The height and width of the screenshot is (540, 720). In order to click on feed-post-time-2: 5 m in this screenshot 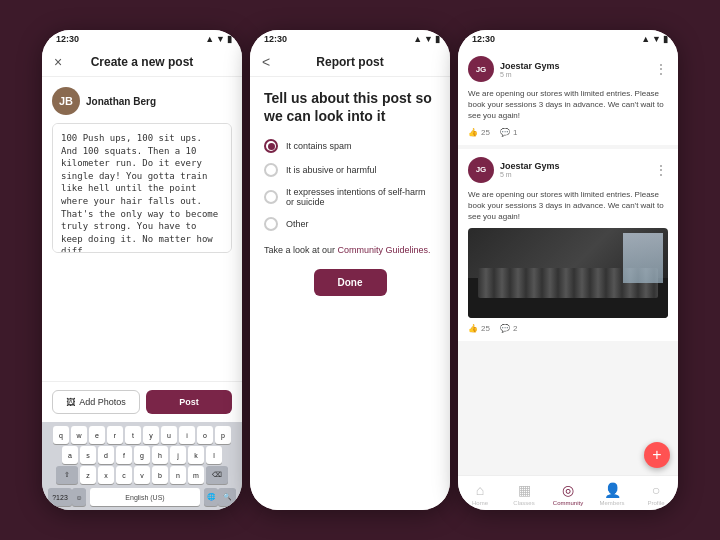, I will do `click(574, 174)`.